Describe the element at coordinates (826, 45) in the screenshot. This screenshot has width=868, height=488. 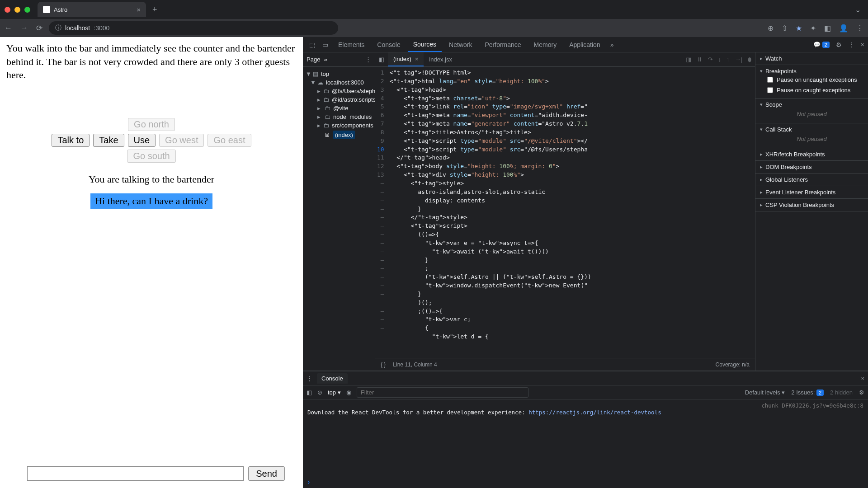
I see `issues-count: 2` at that location.